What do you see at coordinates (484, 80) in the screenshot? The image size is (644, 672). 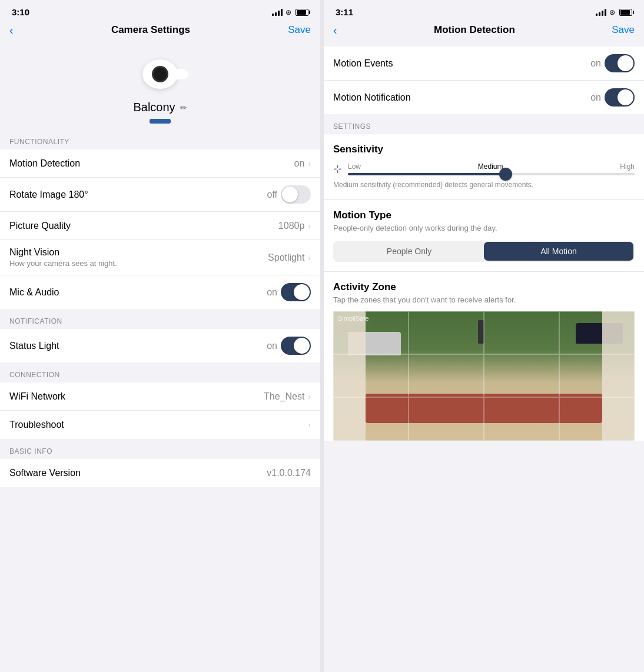 I see `motion-toggles-group: Motion Events on Motion Notification on` at bounding box center [484, 80].